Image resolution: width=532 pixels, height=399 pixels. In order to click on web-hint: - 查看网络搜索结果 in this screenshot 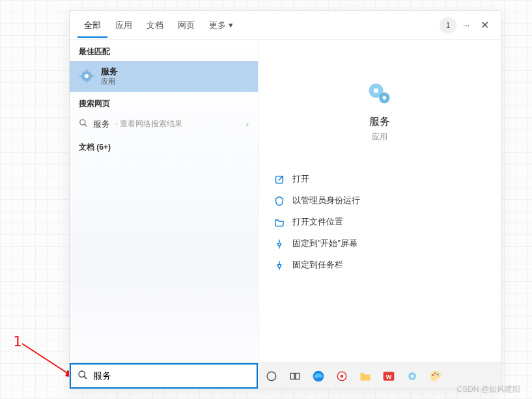, I will do `click(148, 124)`.